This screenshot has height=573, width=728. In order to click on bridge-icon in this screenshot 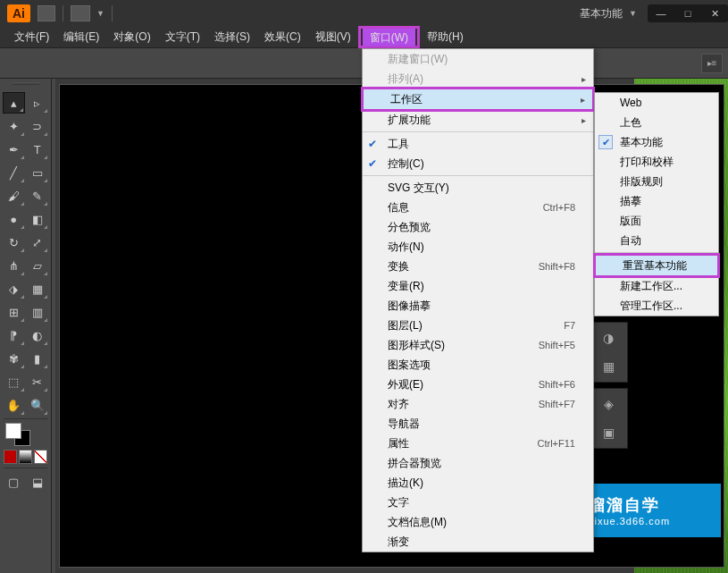, I will do `click(46, 13)`.